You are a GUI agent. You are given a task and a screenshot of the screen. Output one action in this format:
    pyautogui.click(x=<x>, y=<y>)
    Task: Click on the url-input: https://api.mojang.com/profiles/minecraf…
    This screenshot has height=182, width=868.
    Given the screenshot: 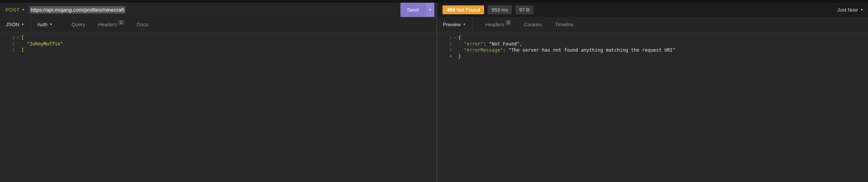 What is the action you would take?
    pyautogui.click(x=215, y=10)
    